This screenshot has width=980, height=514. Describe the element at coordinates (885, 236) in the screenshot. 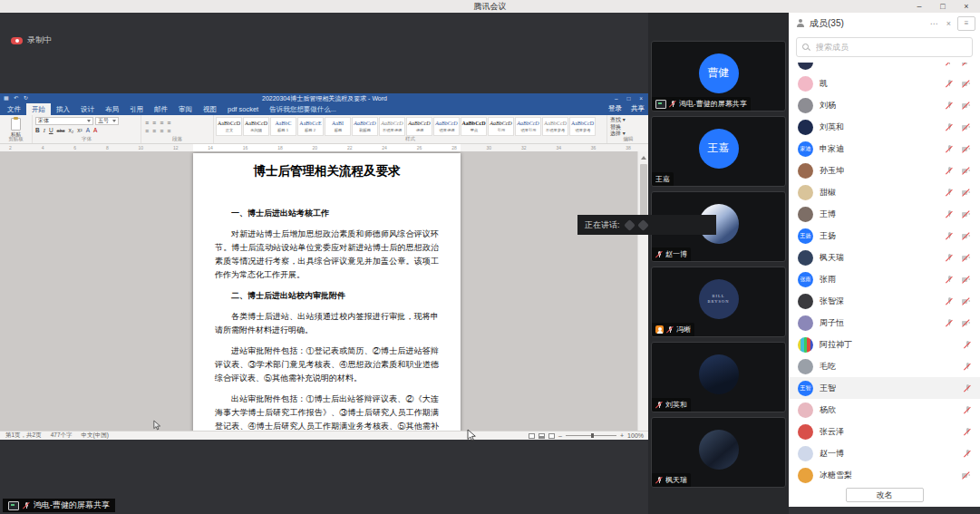

I see `member-row: 王扬 王扬` at that location.